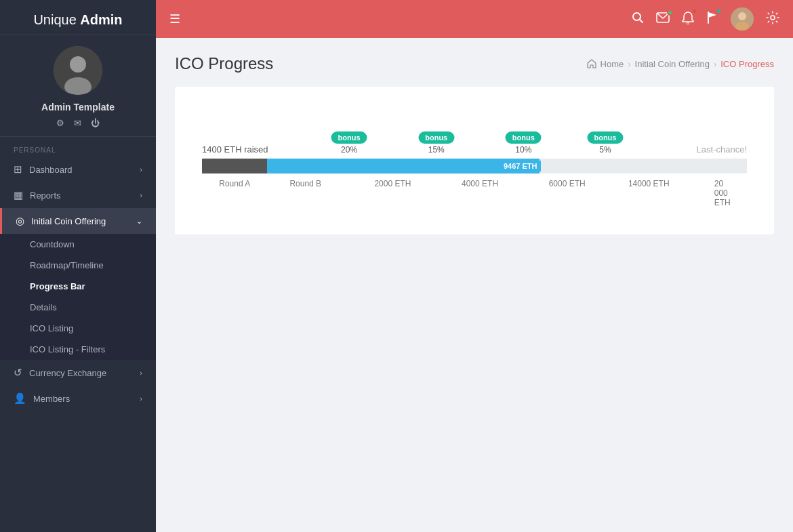 This screenshot has width=793, height=532. I want to click on ico-submenu: Countdown Roadmap/Timeline Progress Bar …, so click(78, 297).